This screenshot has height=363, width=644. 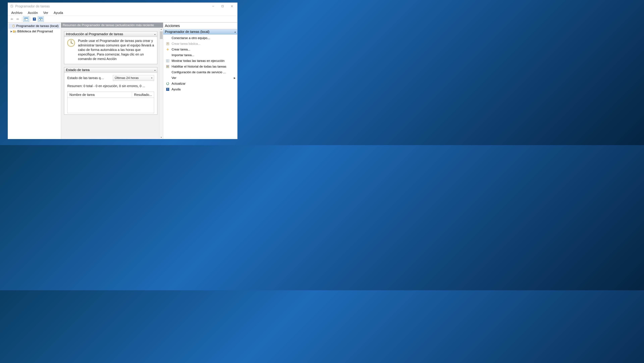 What do you see at coordinates (187, 32) in the screenshot?
I see `actions-group-title: Programador de tareas (local)` at bounding box center [187, 32].